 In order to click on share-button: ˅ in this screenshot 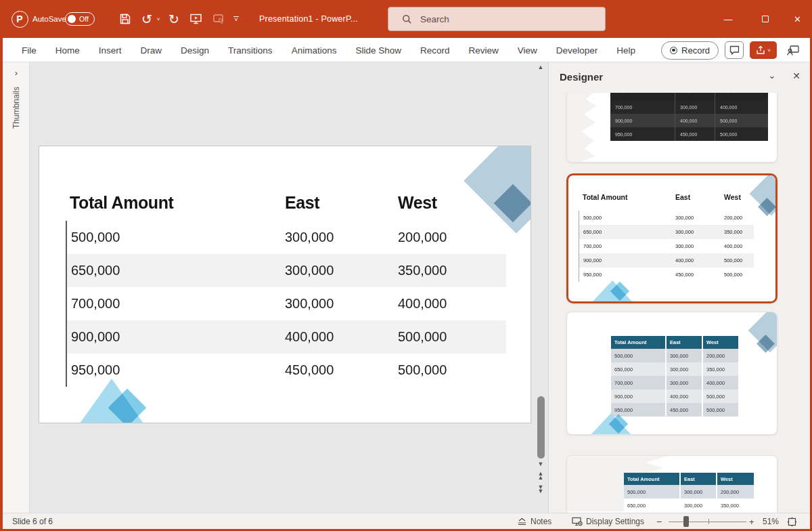, I will do `click(763, 50)`.